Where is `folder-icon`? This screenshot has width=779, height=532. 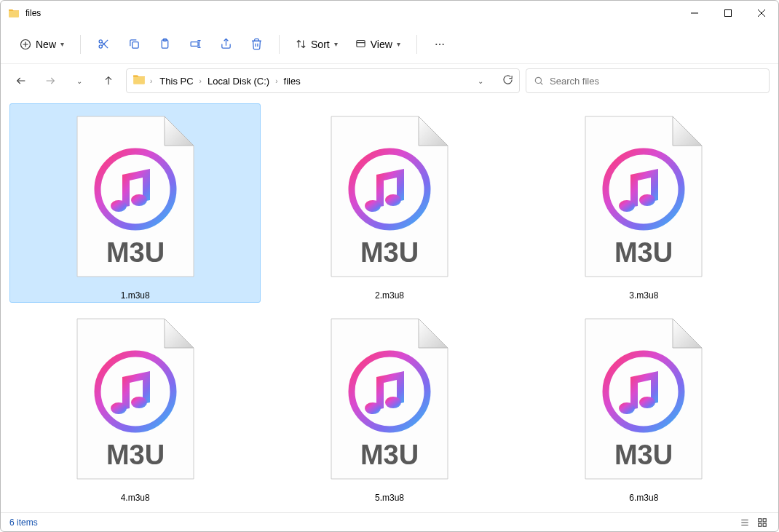
folder-icon is located at coordinates (139, 81).